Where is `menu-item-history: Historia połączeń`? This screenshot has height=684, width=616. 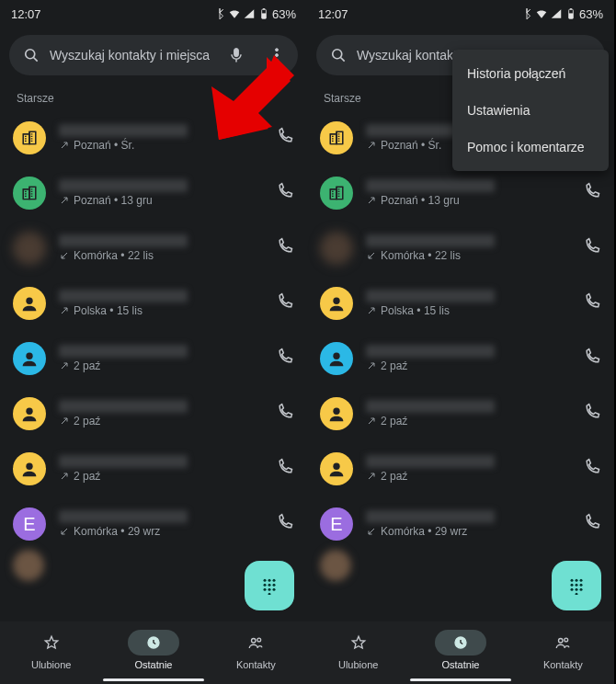 menu-item-history: Historia połączeń is located at coordinates (530, 74).